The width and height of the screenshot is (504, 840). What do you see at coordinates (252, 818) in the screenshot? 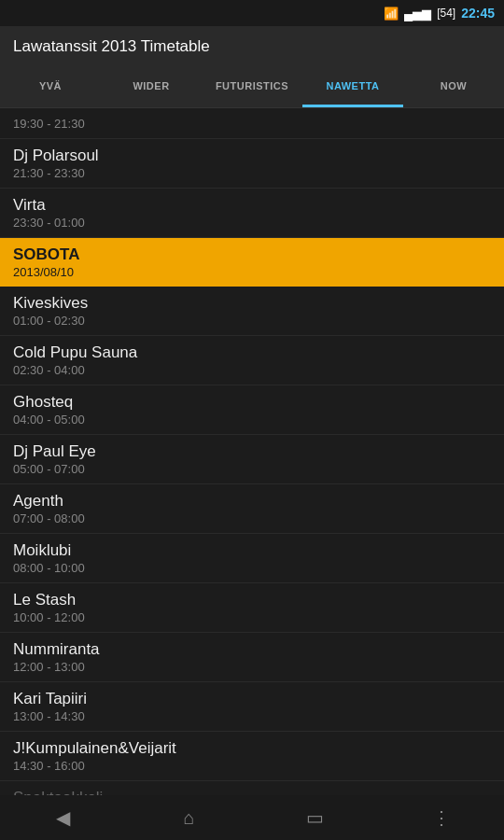
I see `bottom-nav: ◀ ⌂ ▭ ⋮` at bounding box center [252, 818].